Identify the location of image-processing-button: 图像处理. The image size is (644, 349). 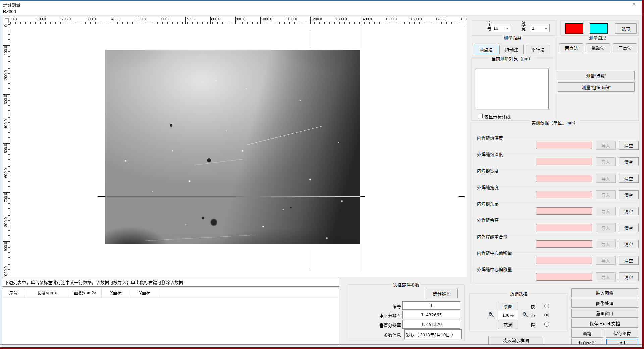
(605, 303).